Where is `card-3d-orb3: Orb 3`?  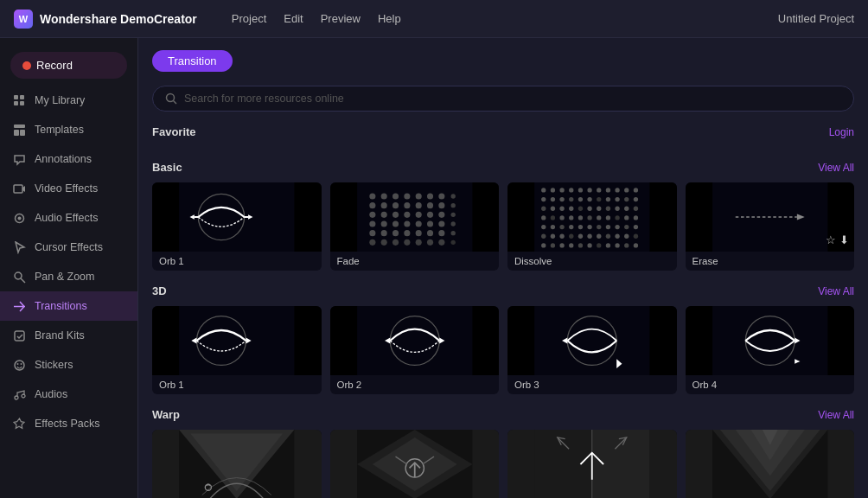 card-3d-orb3: Orb 3 is located at coordinates (592, 350).